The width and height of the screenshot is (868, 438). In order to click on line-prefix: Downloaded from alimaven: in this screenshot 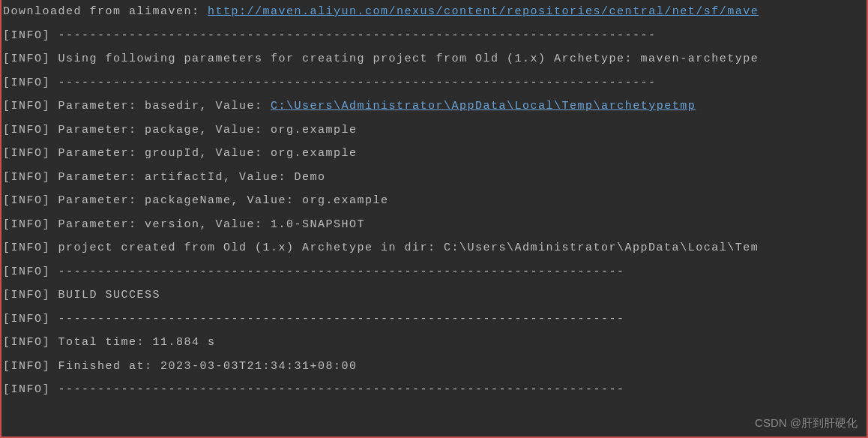, I will do `click(105, 12)`.